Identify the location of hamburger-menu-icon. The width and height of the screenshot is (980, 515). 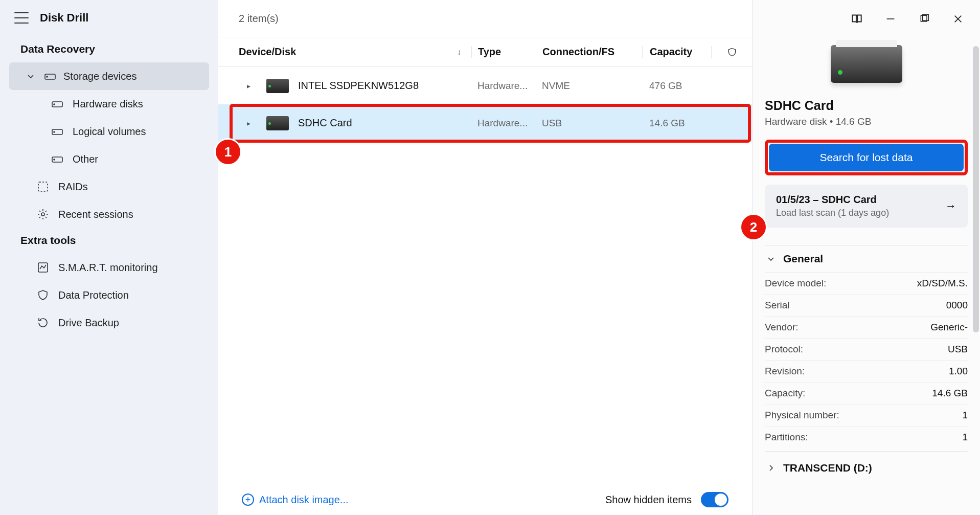
(21, 18).